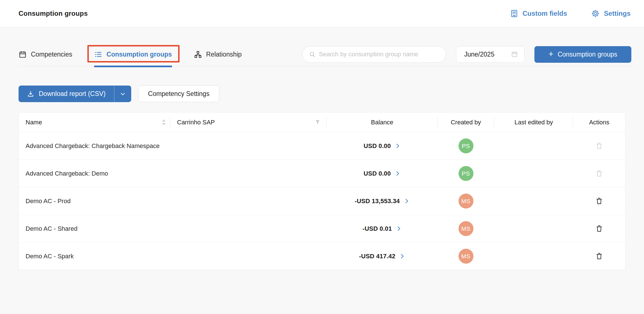 The image size is (644, 314). I want to click on column-header-carrinho-sap: Carrinho SAP, so click(248, 122).